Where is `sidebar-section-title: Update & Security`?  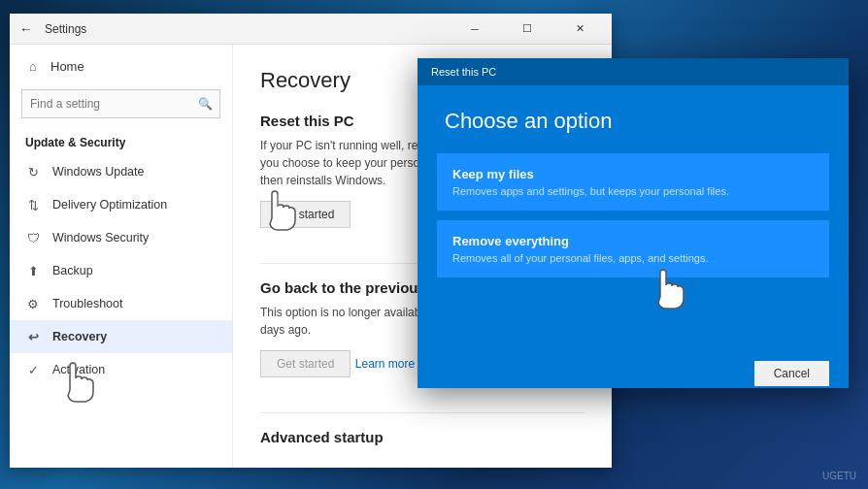
sidebar-section-title: Update & Security is located at coordinates (120, 142).